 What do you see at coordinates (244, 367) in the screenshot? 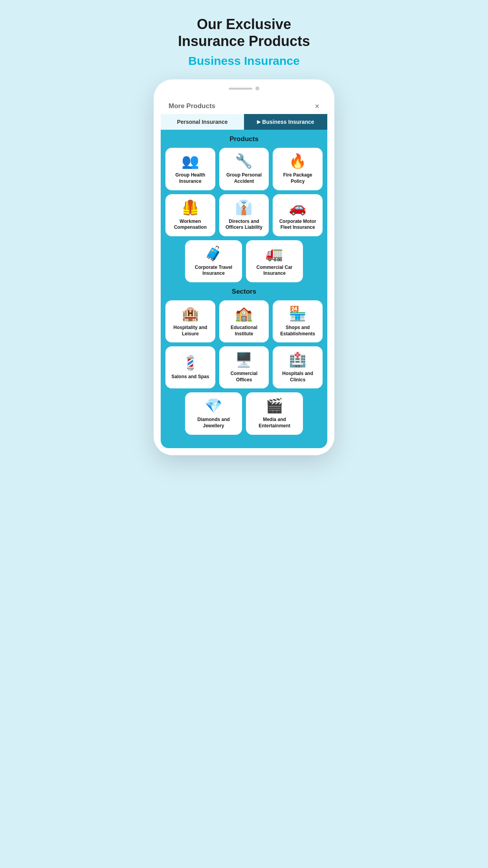
I see `card-commercial-offices: 🖥️ Commercial Offices` at bounding box center [244, 367].